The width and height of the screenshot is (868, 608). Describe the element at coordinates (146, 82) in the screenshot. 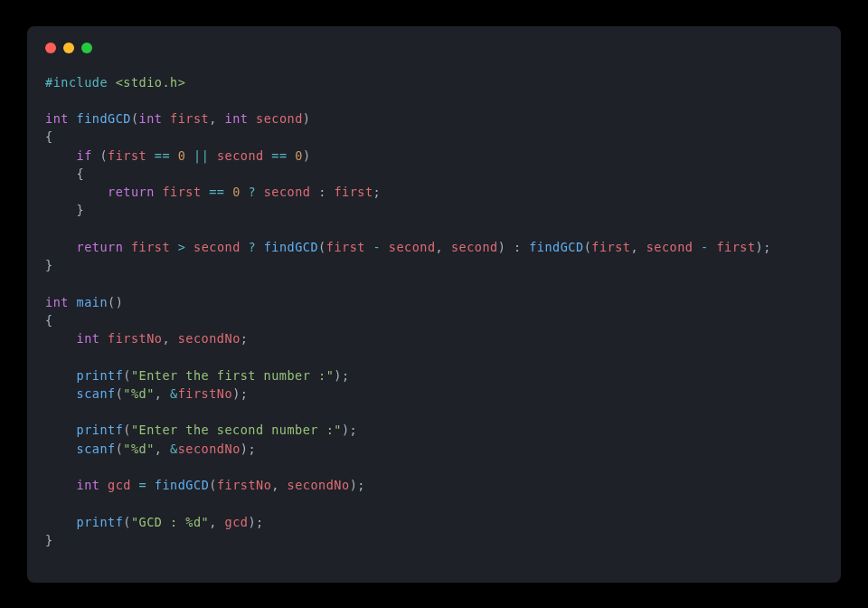

I see `include-path: <stdio.h>` at that location.